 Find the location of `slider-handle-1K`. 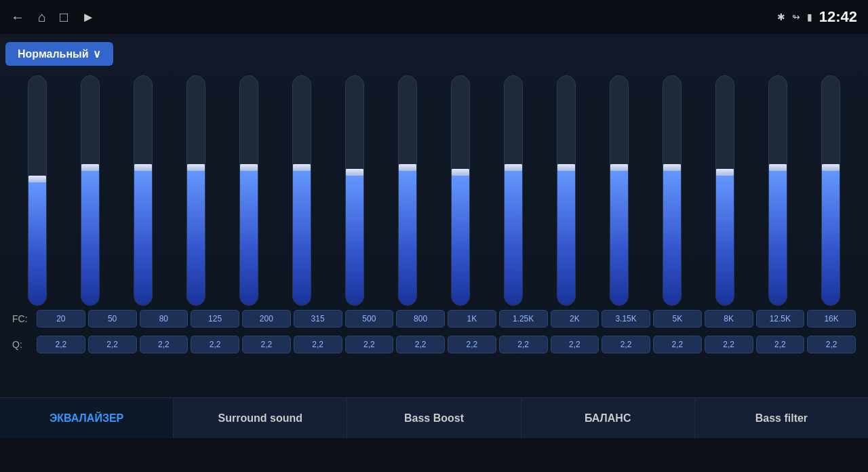

slider-handle-1K is located at coordinates (460, 172).